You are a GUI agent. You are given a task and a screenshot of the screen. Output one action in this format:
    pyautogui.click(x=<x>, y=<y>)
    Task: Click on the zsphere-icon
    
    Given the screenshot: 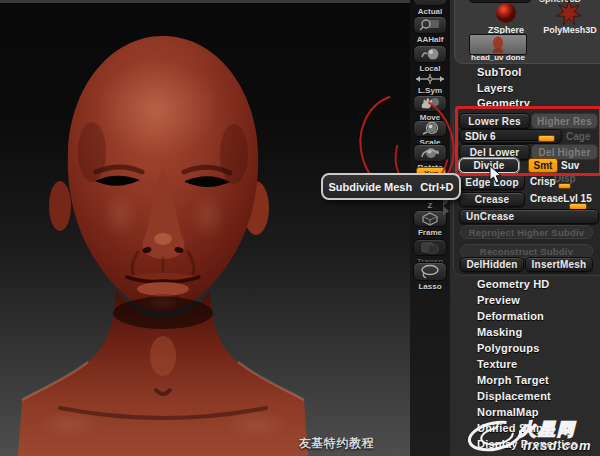 What is the action you would take?
    pyautogui.click(x=506, y=13)
    